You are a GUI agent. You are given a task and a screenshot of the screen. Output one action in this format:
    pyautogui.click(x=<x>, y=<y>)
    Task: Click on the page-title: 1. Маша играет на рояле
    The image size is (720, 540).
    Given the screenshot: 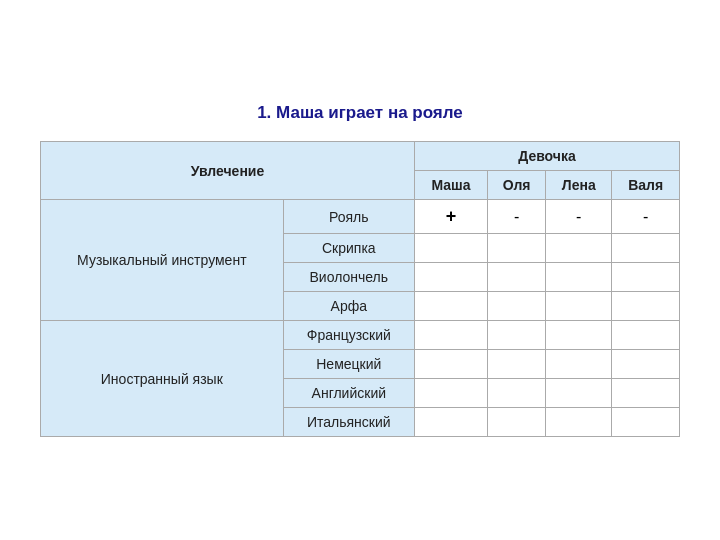 What is the action you would take?
    pyautogui.click(x=360, y=113)
    